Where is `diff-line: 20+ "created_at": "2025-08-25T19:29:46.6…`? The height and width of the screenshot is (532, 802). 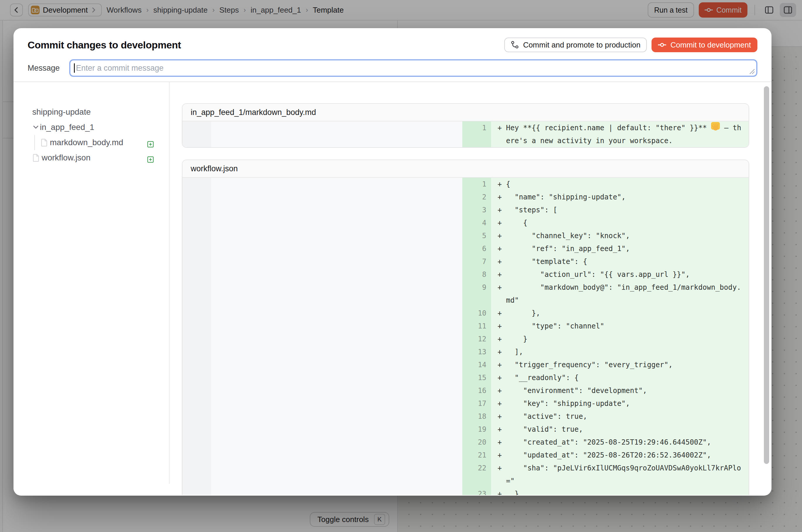
diff-line: 20+ "created_at": "2025-08-25T19:29:46.6… is located at coordinates (605, 442).